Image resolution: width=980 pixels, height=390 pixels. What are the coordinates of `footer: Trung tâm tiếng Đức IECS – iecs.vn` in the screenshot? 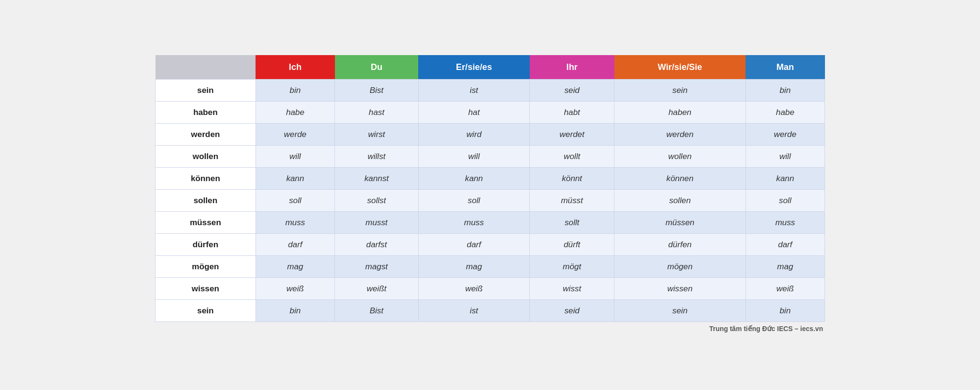 It's located at (490, 329).